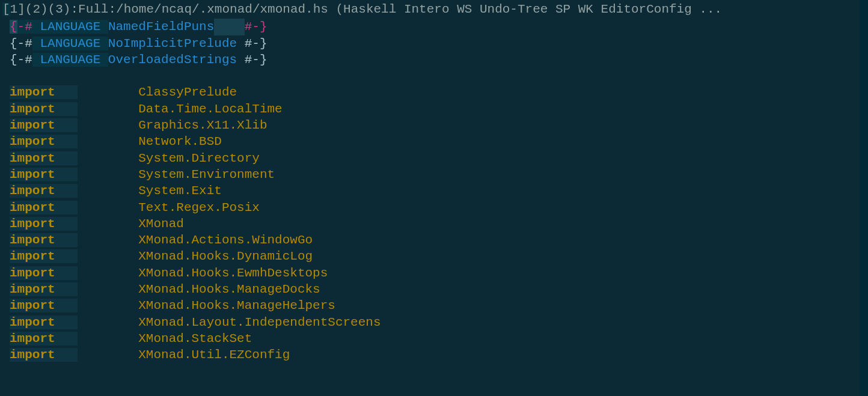 The width and height of the screenshot is (868, 396). What do you see at coordinates (214, 355) in the screenshot?
I see `module-name: XMonad.Util.EZConfig` at bounding box center [214, 355].